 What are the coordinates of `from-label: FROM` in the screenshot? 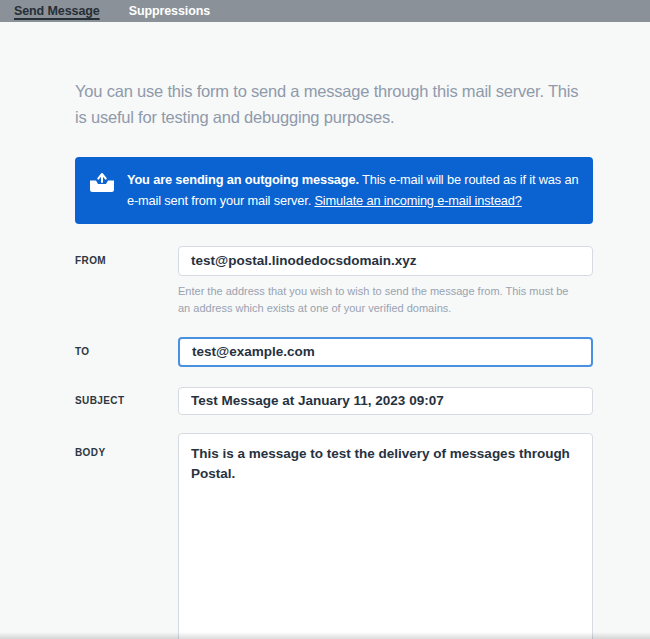 It's located at (126, 260).